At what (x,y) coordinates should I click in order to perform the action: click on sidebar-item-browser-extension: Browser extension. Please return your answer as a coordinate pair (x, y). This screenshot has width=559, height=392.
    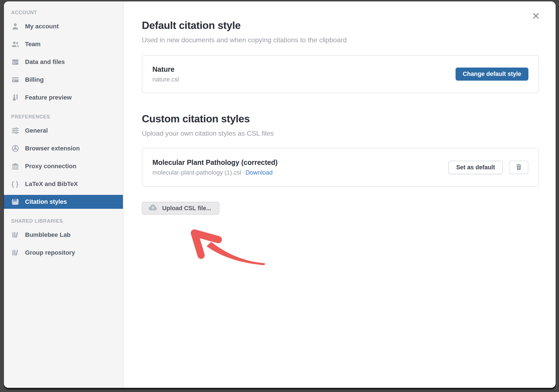
    Looking at the image, I should click on (63, 148).